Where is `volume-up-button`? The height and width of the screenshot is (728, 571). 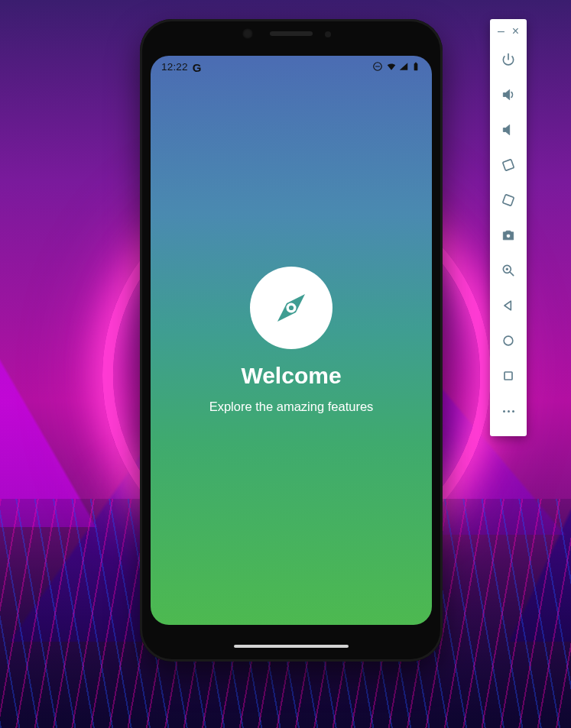
volume-up-button is located at coordinates (508, 95).